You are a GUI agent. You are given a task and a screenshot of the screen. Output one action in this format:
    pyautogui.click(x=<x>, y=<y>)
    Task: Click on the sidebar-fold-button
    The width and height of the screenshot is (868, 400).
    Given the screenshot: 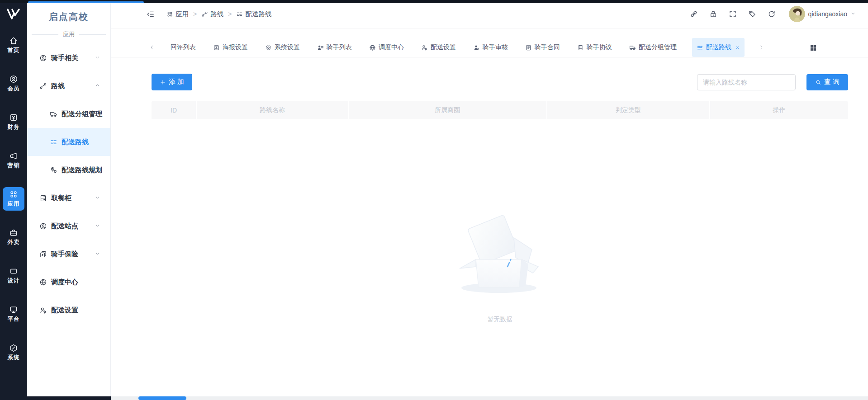 What is the action you would take?
    pyautogui.click(x=150, y=14)
    